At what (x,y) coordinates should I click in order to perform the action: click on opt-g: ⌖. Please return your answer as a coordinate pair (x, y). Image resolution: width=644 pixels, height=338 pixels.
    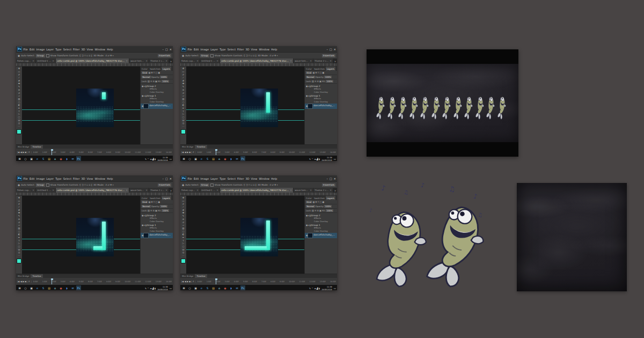
    Looking at the image, I should click on (277, 185).